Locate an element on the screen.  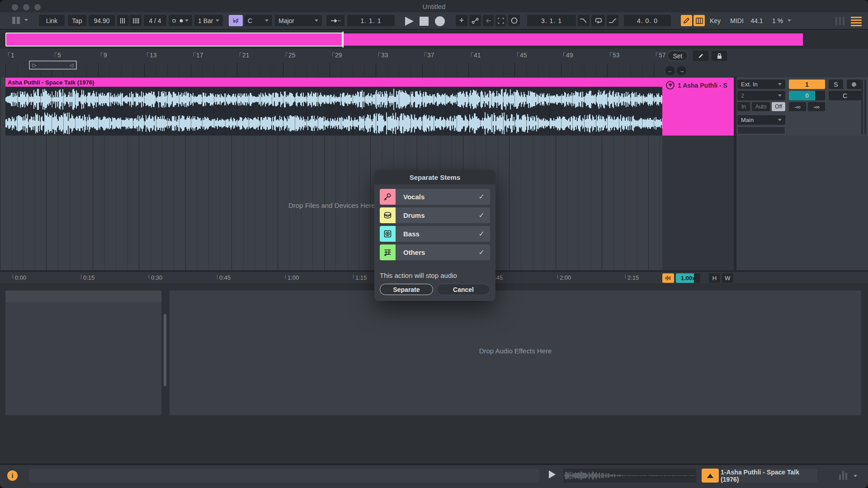
cpu-load-selector: 1 % is located at coordinates (782, 21).